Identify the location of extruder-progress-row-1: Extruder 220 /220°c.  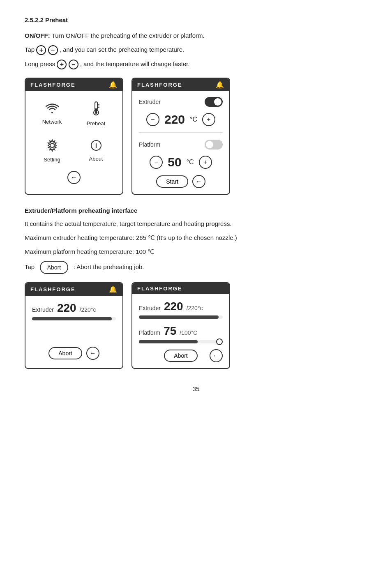
(74, 308).